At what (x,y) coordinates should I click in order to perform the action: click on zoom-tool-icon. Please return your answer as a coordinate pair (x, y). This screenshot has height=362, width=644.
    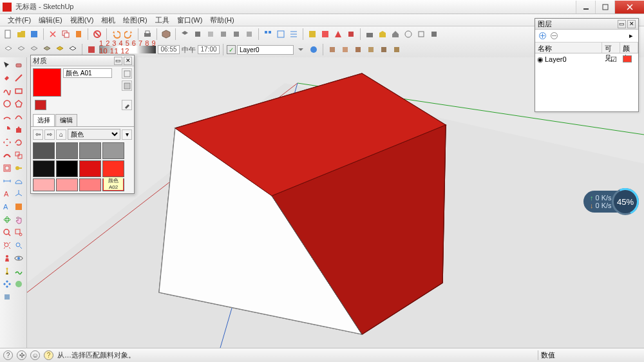
    Looking at the image, I should click on (7, 233).